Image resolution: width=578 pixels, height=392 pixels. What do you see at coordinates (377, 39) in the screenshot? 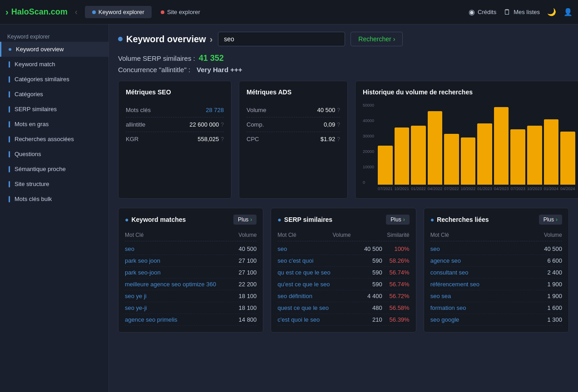
I see `search-button: Rechercher ›` at bounding box center [377, 39].